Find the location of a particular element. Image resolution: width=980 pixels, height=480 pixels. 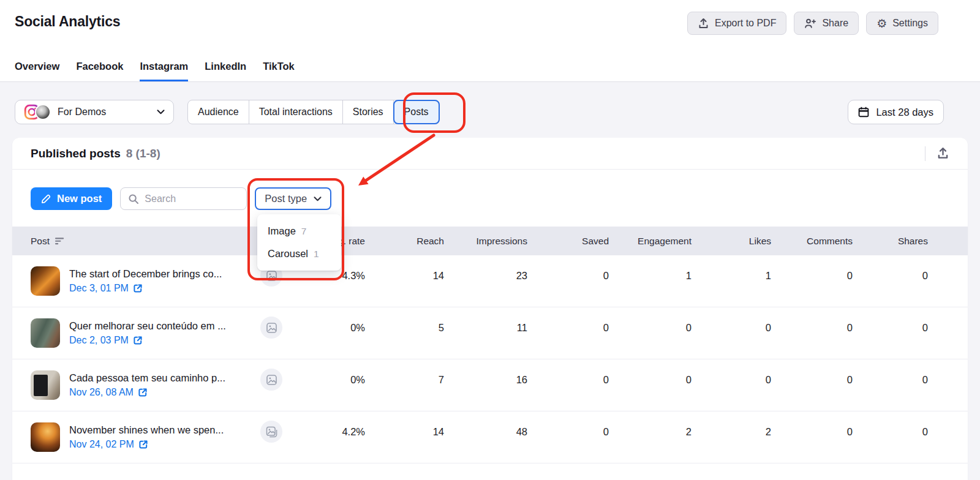

engagement-value: 1 is located at coordinates (650, 276).